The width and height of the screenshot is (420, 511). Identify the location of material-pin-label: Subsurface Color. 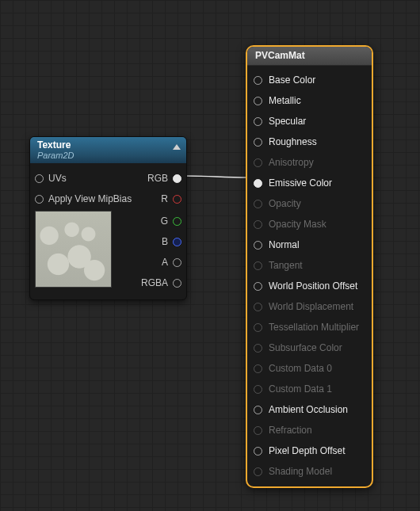
(306, 348).